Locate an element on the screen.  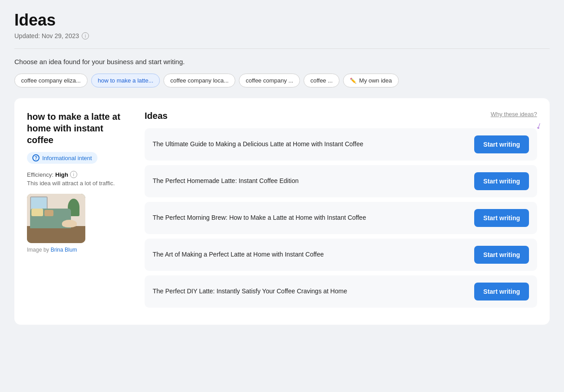
idea-row: The Perfect DIY Latte: Instantly Satisfy… is located at coordinates (341, 292).